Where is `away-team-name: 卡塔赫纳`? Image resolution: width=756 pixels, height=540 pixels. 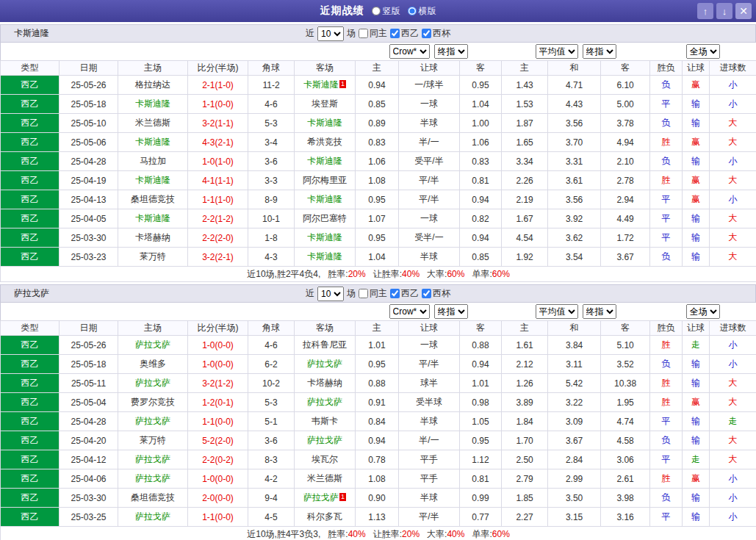
away-team-name: 卡塔赫纳 is located at coordinates (325, 383).